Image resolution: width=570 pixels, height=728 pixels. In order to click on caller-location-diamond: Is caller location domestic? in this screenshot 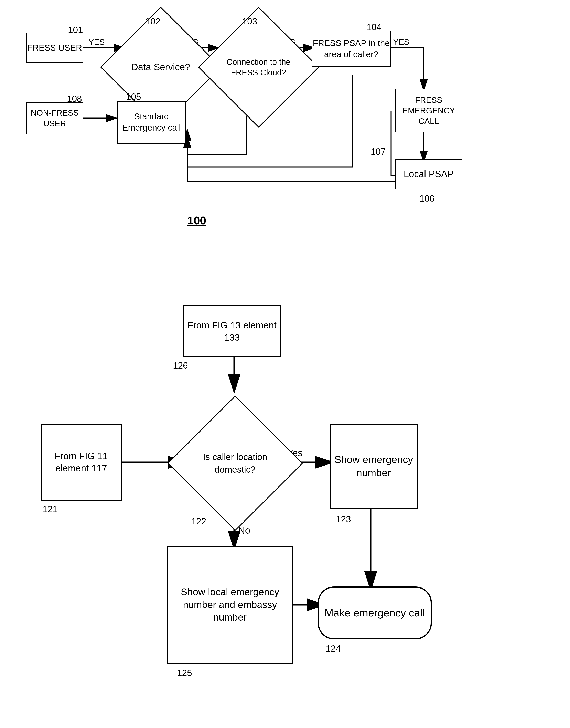, I will do `click(235, 464)`.